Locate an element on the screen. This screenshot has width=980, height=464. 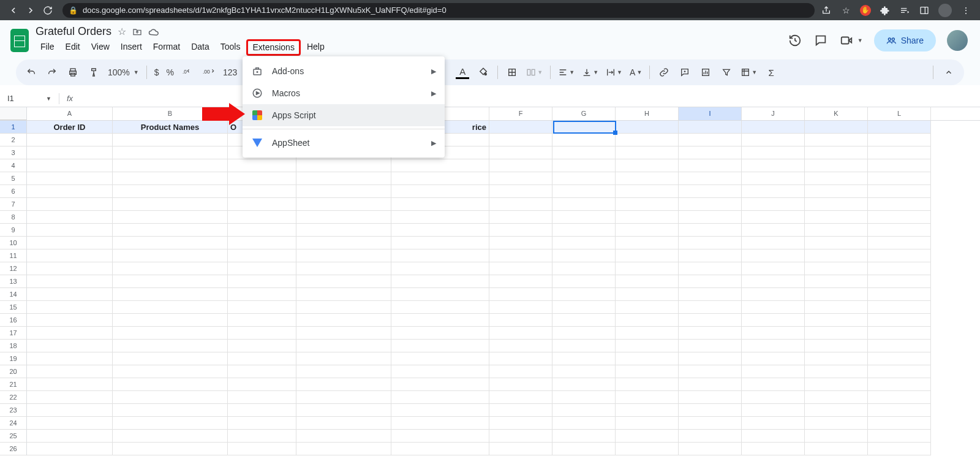
menu-item-macros: Macros ▶ is located at coordinates (344, 93).